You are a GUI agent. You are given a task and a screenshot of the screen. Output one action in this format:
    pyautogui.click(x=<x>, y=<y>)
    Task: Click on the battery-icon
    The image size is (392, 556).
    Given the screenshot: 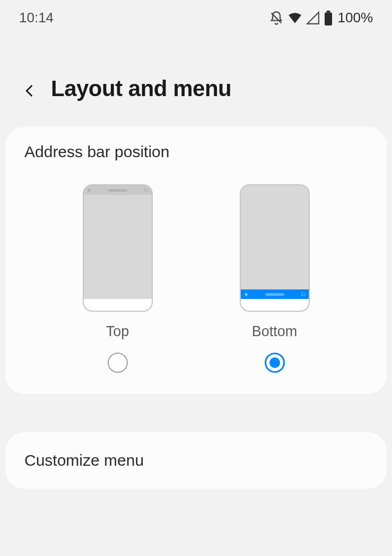 What is the action you would take?
    pyautogui.click(x=328, y=18)
    